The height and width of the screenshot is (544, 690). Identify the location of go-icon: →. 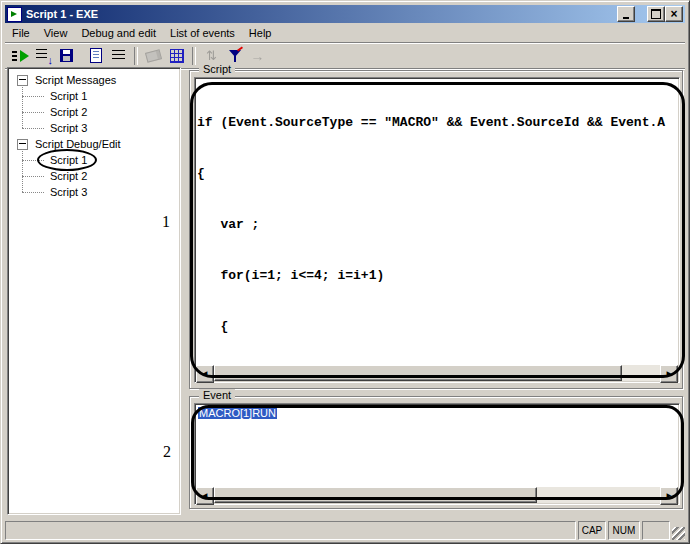
(258, 56).